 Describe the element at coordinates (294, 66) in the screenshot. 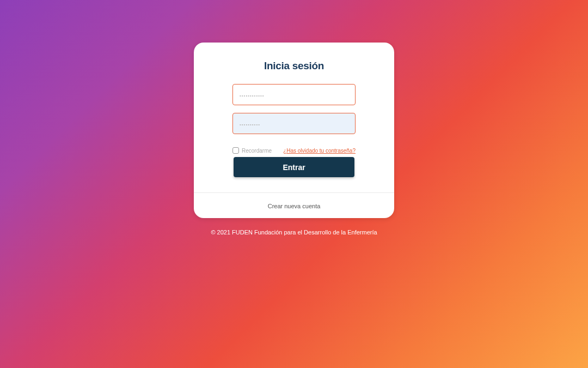

I see `login-title: Inicia sesión` at that location.